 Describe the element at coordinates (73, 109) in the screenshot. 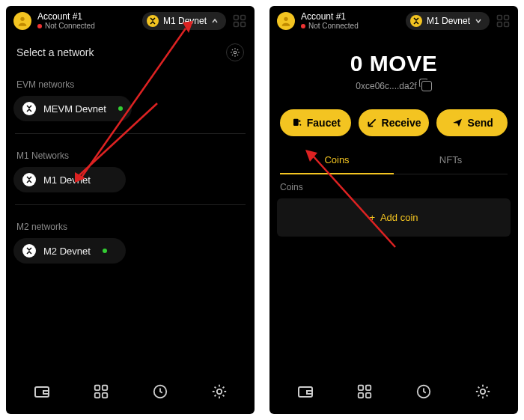

I see `network-item-mevm-devnet: MEVM Devnet` at that location.